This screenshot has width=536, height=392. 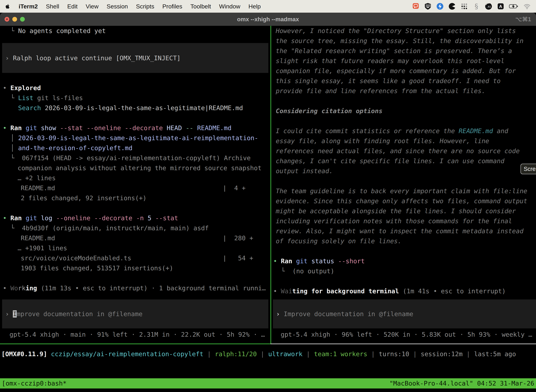 I want to click on reasoning-text-line: output instead., so click(x=403, y=171).